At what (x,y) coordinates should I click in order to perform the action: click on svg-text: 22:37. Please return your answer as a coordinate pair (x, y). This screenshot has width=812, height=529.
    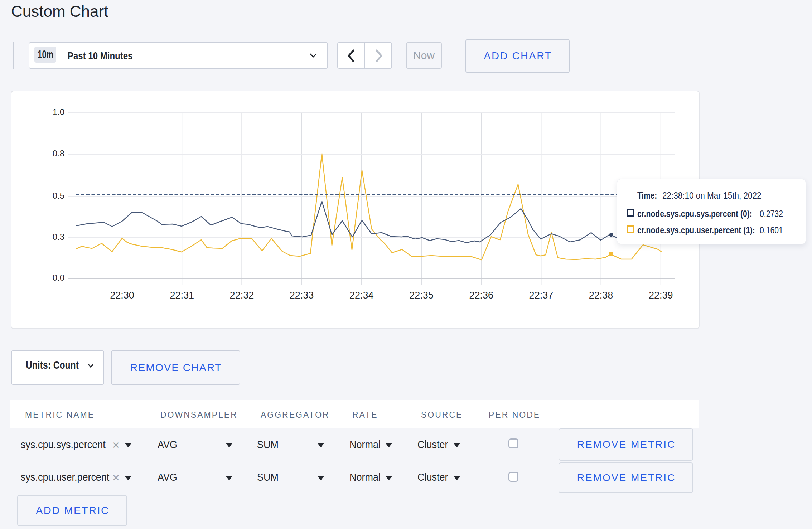
    Looking at the image, I should click on (541, 295).